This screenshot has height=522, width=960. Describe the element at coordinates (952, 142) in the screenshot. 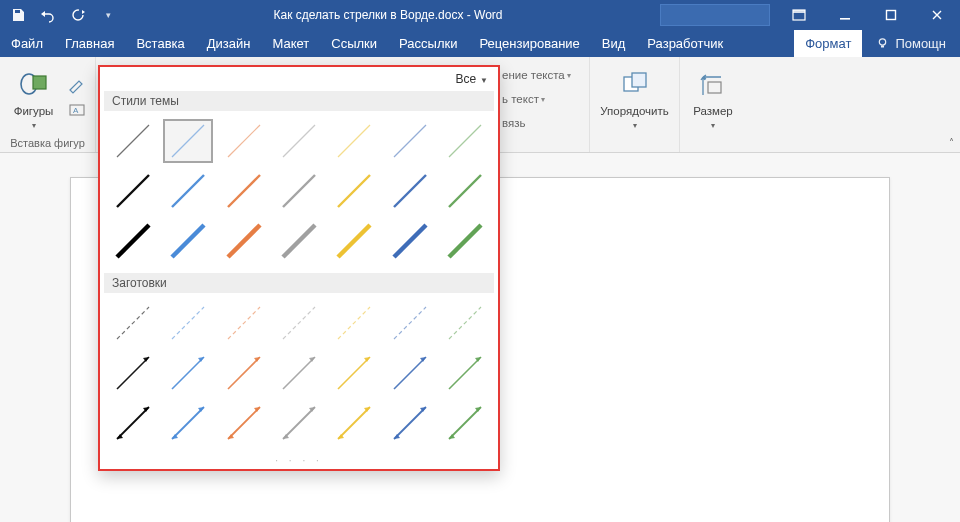

I see `collapse-ribbon-icon: ˄` at that location.